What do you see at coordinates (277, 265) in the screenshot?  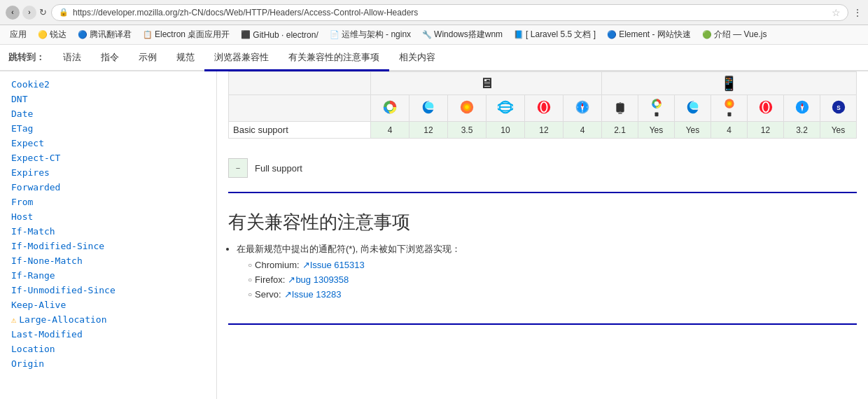 I see `chromium-prefix: Chromium:` at bounding box center [277, 265].